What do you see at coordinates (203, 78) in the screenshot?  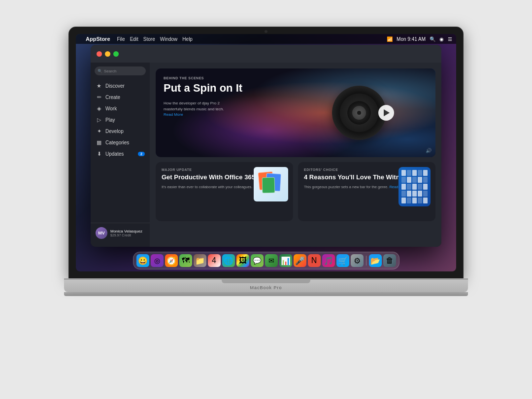 I see `hero-eyebrow: BEHIND THE SCENES` at bounding box center [203, 78].